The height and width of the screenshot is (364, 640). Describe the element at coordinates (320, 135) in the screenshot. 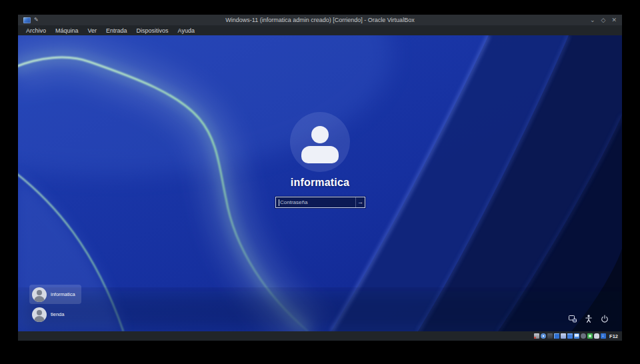

I see `avatar-person-icon` at that location.